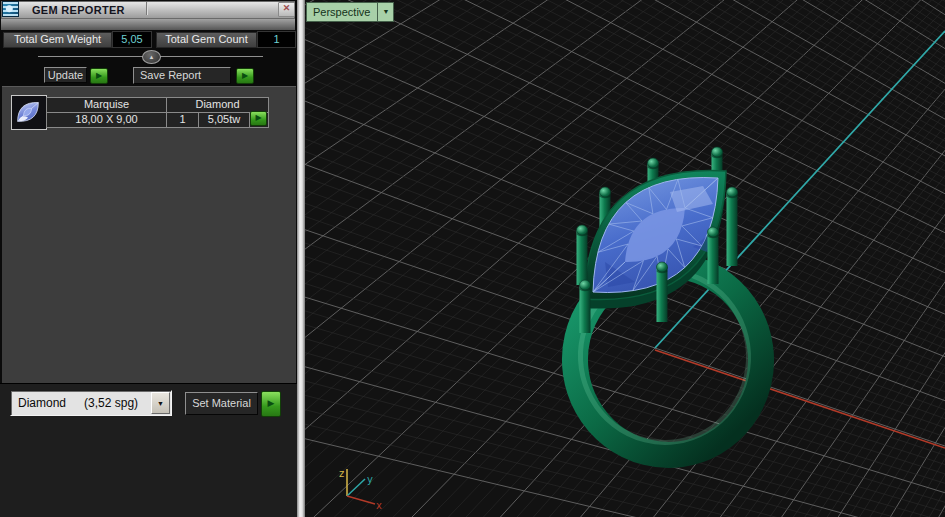  What do you see at coordinates (148, 24) in the screenshot?
I see `titlebar-substrip` at bounding box center [148, 24].